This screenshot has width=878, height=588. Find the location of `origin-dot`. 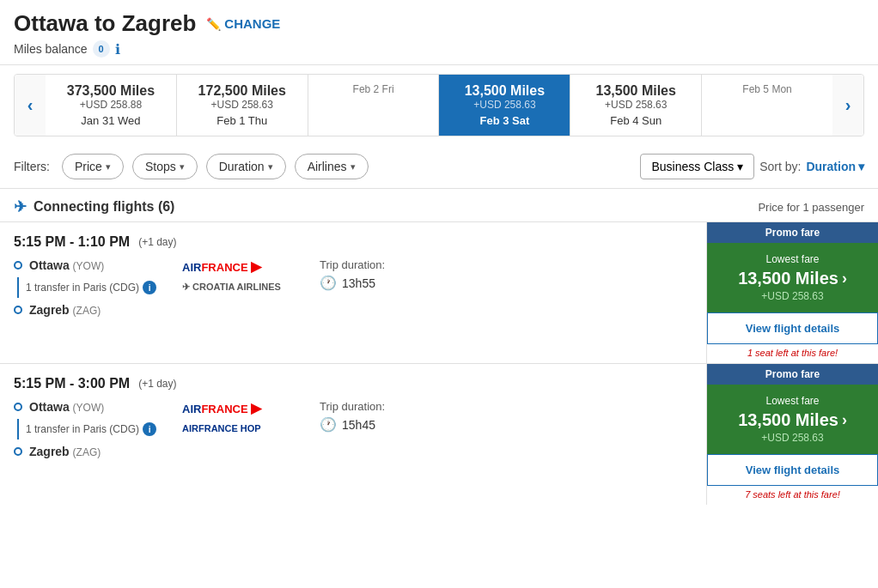

origin-dot is located at coordinates (18, 265).